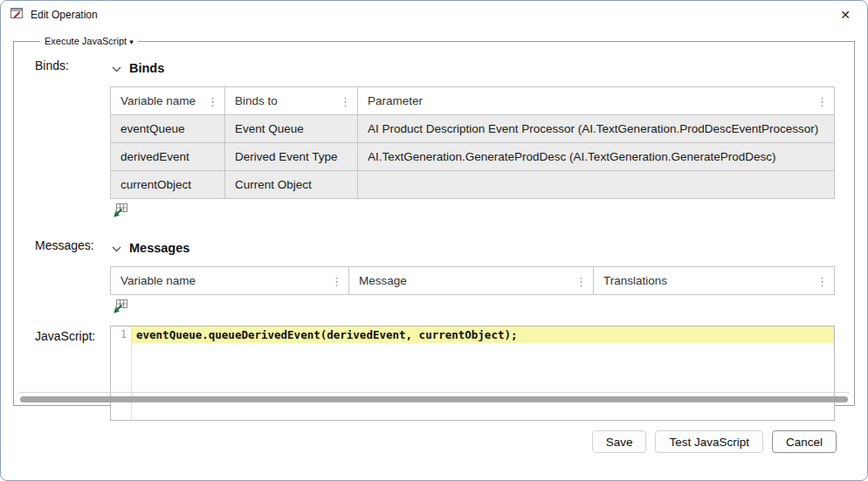 Image resolution: width=868 pixels, height=481 pixels. What do you see at coordinates (72, 137) in the screenshot?
I see `binds-field-label: Binds:` at bounding box center [72, 137].